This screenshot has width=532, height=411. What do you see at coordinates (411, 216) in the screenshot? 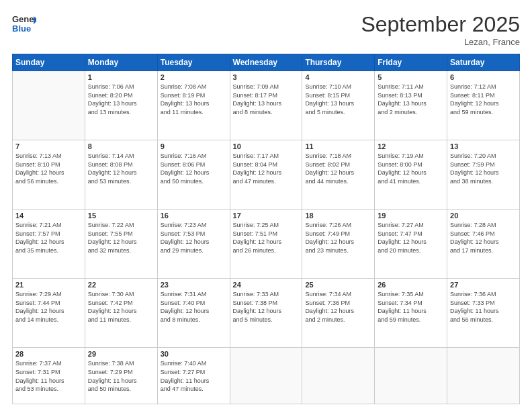
I see `day-number: 19` at bounding box center [411, 216].